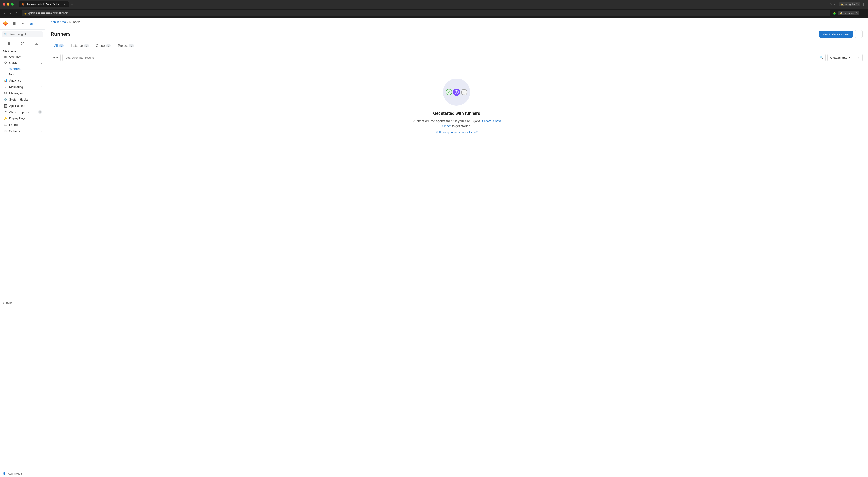  What do you see at coordinates (22, 474) in the screenshot?
I see `sidebar-admin-area: 👤 Admin Area` at bounding box center [22, 474].